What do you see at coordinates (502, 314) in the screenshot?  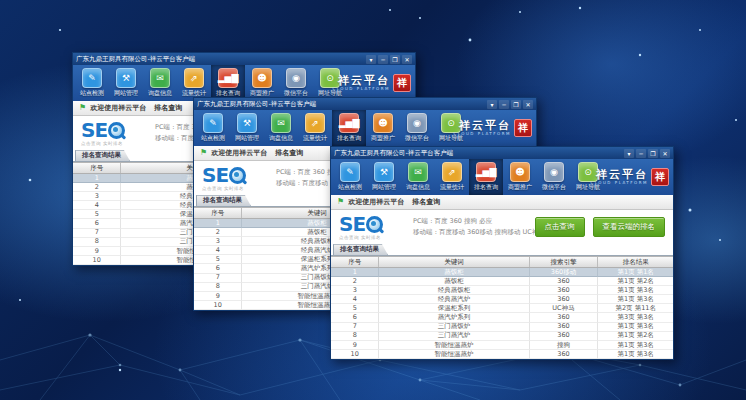 I see `table-body: 1 蒸饭柜 360移动 第1页 第1名 2 蒸饭柜 360 第1页 第2名 3 …` at bounding box center [502, 314].